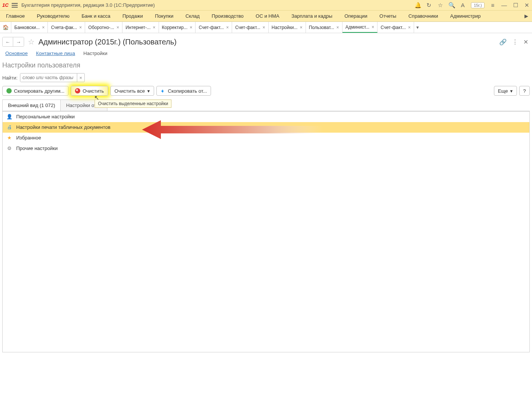  What do you see at coordinates (56, 54) in the screenshot?
I see `subnav-contacts: Контактные лица` at bounding box center [56, 54].